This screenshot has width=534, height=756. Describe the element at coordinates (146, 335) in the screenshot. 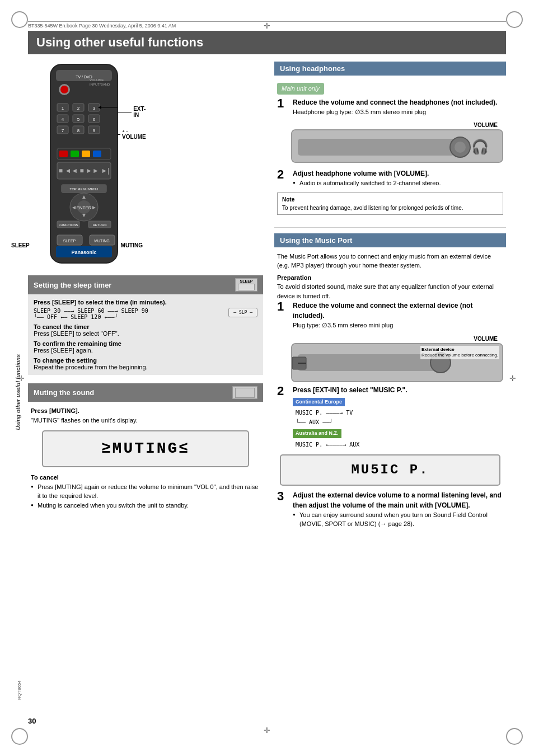

I see `sleep-timer-content: Press [SLEEP] to select the time (in min…` at that location.